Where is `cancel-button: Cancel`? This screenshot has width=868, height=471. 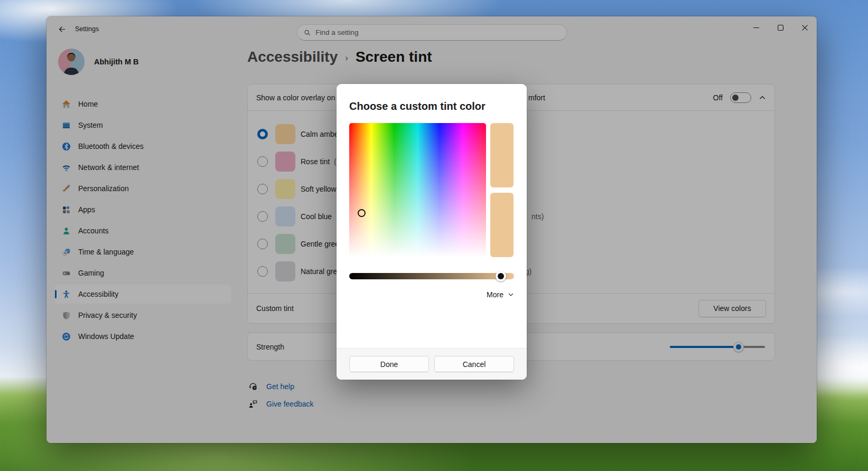
cancel-button: Cancel is located at coordinates (474, 364).